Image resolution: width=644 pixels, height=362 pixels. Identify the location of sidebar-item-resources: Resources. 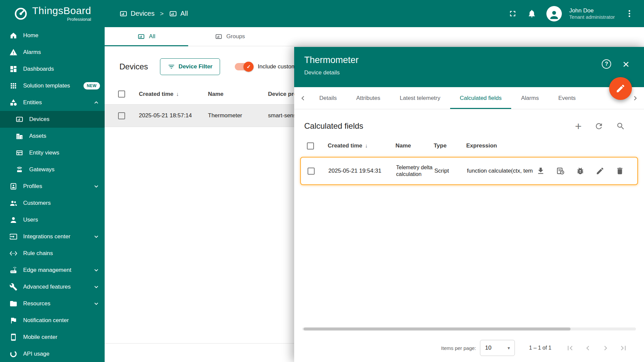
(52, 304).